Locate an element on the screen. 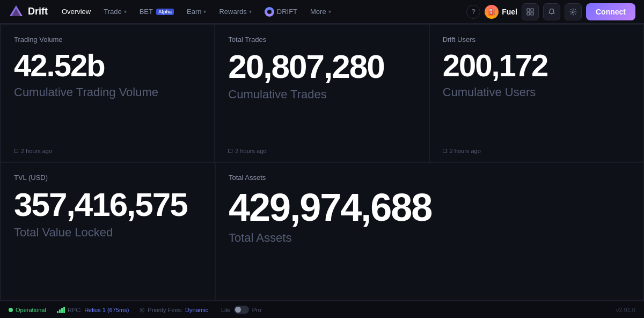 The width and height of the screenshot is (644, 318). trading-volume-card: Trading Volume 42.52b Cumulative Trading… is located at coordinates (107, 93).